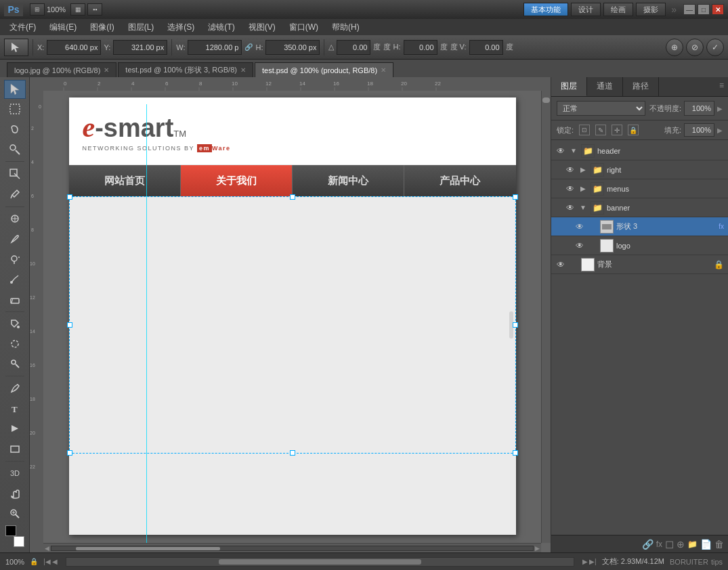  What do you see at coordinates (293, 47) in the screenshot?
I see `h-input` at bounding box center [293, 47].